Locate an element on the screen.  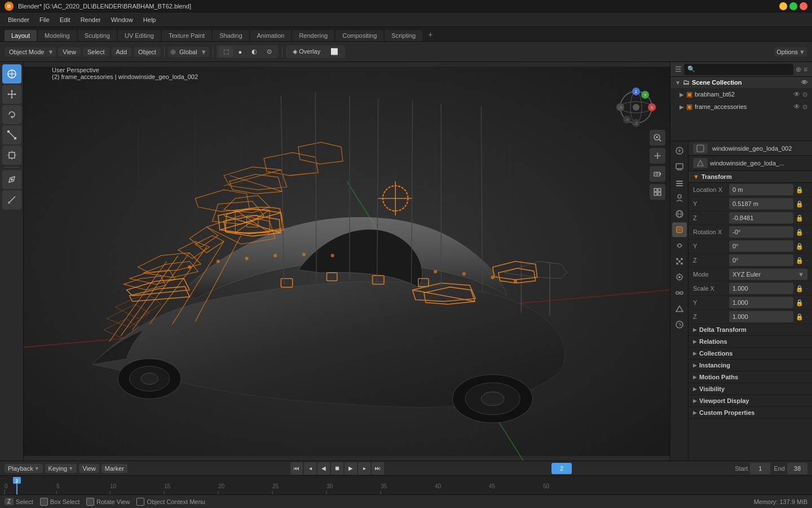
visibility-arrow: ▶ is located at coordinates (695, 389).